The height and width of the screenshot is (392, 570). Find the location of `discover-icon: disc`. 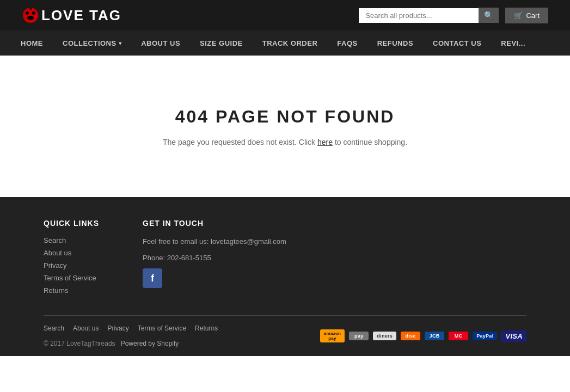

discover-icon: disc is located at coordinates (410, 336).